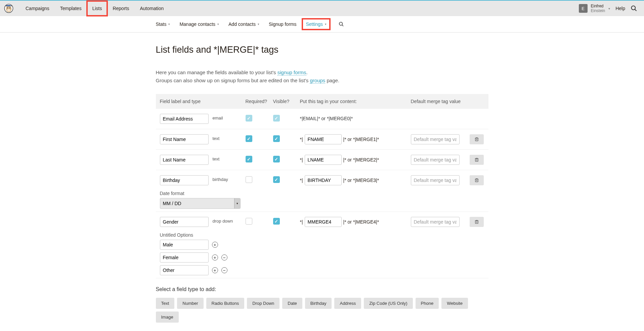  Describe the element at coordinates (167, 317) in the screenshot. I see `add-field-image: Image` at that location.